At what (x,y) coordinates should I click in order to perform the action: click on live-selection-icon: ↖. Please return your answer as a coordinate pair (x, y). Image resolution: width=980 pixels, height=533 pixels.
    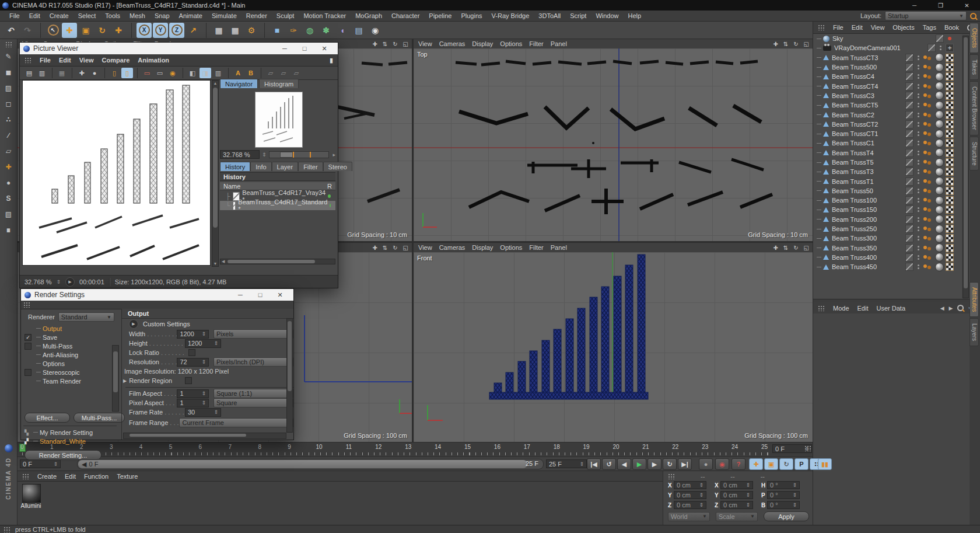
    Looking at the image, I should click on (53, 30).